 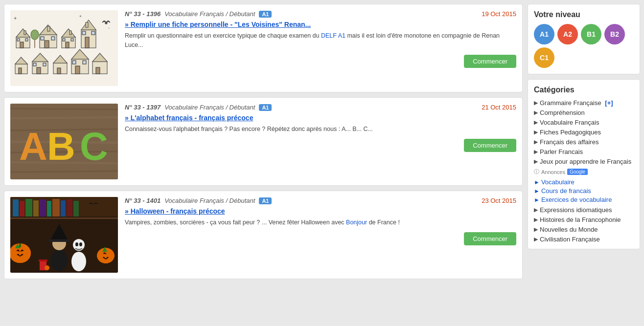 What do you see at coordinates (321, 24) in the screenshot?
I see `card-1-title: » Remplir une fiche personnelle - "Les V…` at bounding box center [321, 24].